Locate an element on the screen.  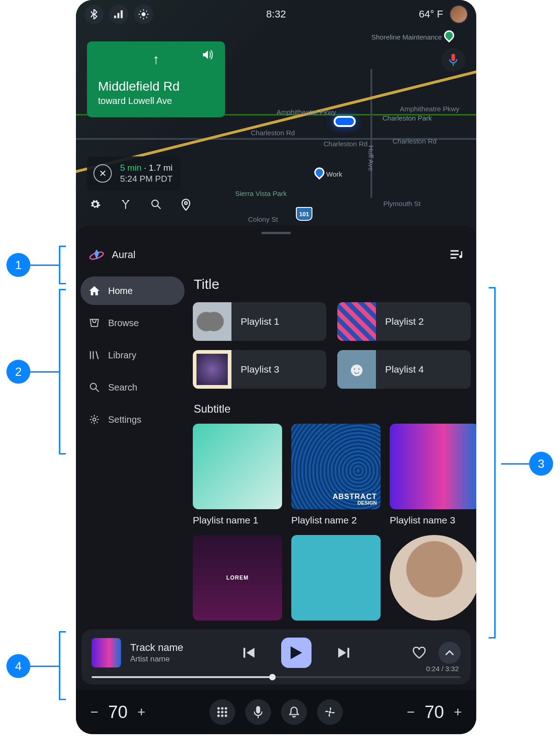
playlist-art: ABSTRACTDESIGN is located at coordinates (336, 466).